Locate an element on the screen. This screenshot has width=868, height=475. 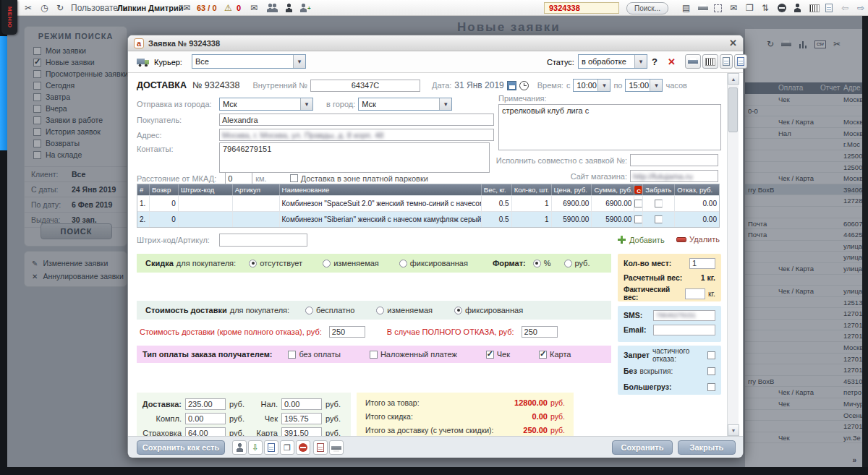
user-add-icon: + is located at coordinates (305, 8).